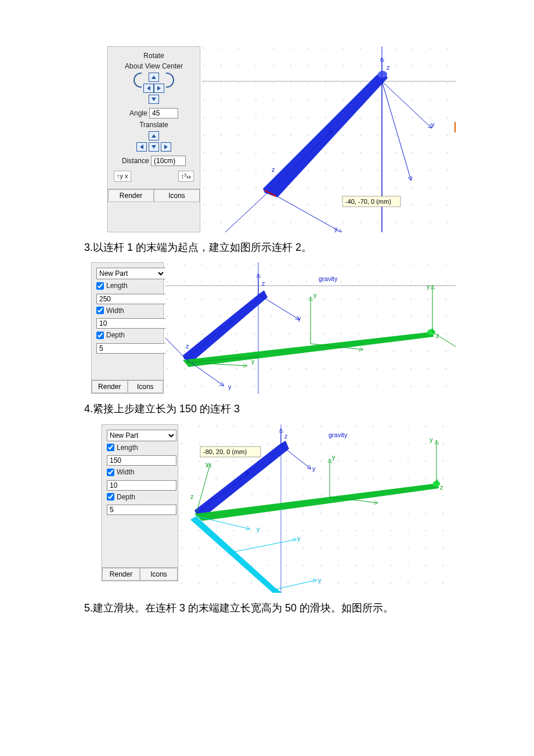 This screenshot has height=756, width=534. Describe the element at coordinates (320, 580) in the screenshot. I see `y-label-c3: y` at that location.